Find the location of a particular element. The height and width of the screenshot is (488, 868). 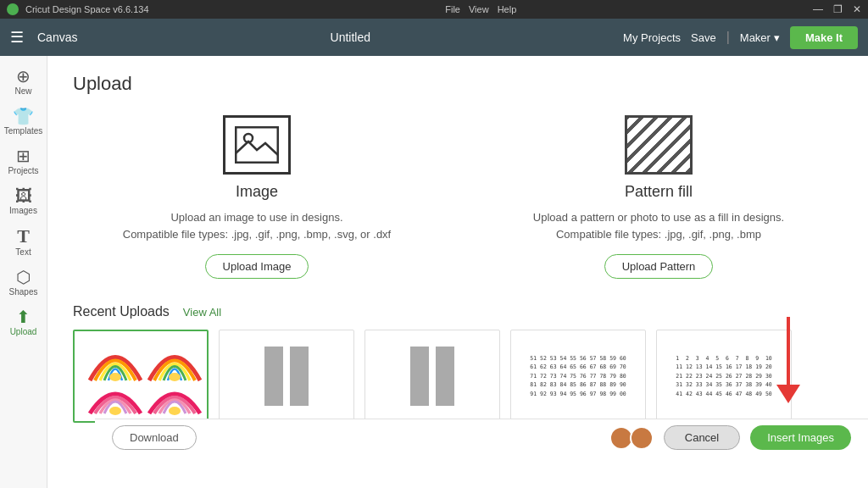

number-grid-1: 51 52 53 54 55 56 57 58 59 60 61 62 63 6… is located at coordinates (578, 376).